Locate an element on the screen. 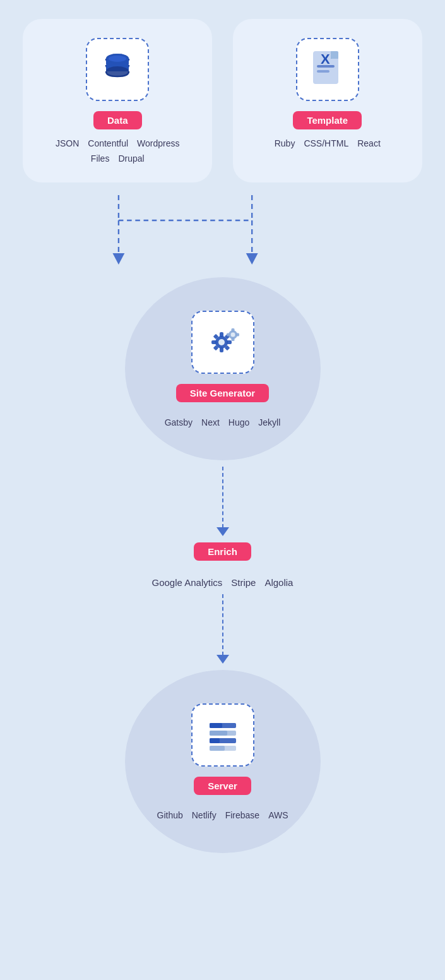 This screenshot has height=980, width=445. tag-algolia: Algolia is located at coordinates (279, 582).